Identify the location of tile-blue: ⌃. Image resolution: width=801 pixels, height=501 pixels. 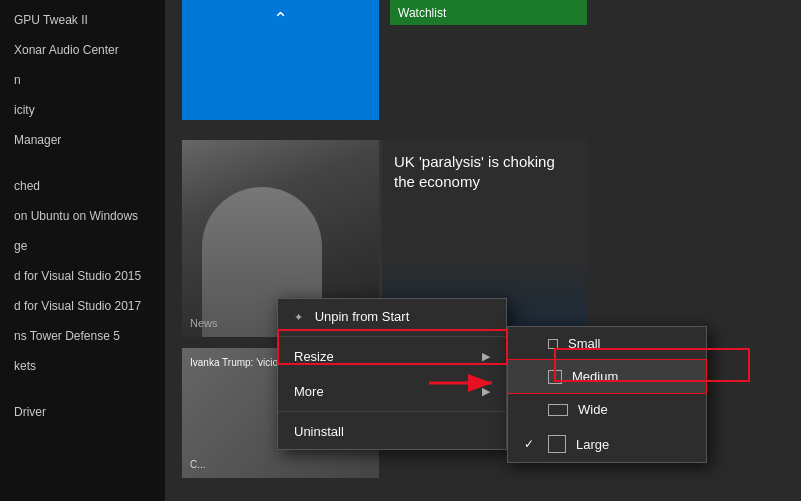
(280, 60).